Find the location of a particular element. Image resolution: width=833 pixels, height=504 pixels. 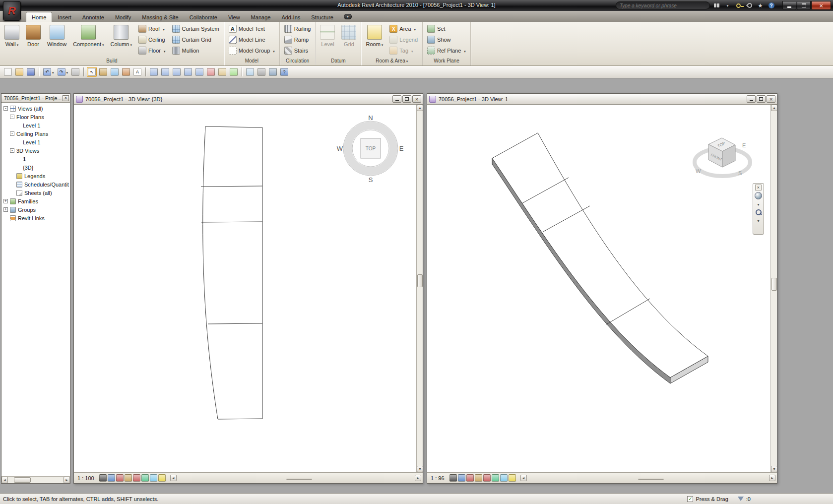

tree-item-views-all: Views (all) is located at coordinates (36, 108).